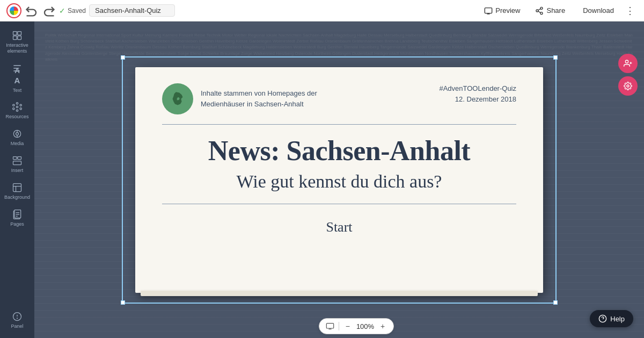 Image resolution: width=644 pixels, height=338 pixels. What do you see at coordinates (630, 11) in the screenshot?
I see `more-options-button: ⋮` at bounding box center [630, 11].